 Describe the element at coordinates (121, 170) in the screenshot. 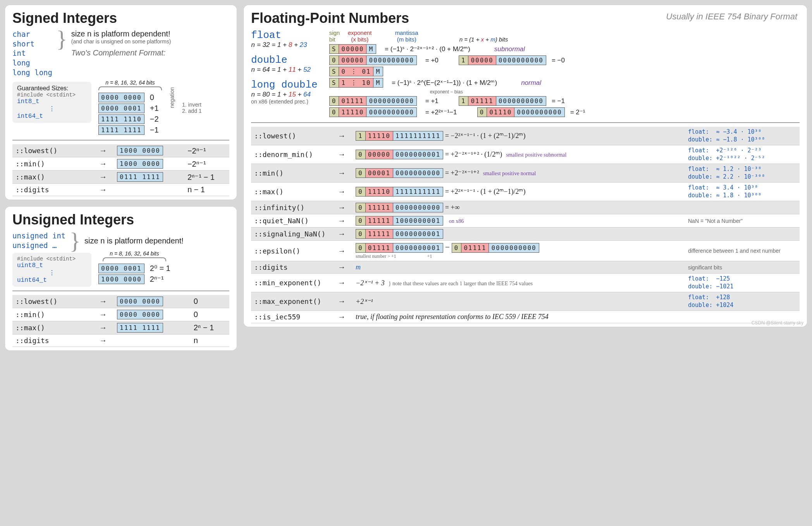

I see `signed-limits-table: ::lowest()1000 0000−2ⁿ⁻¹::min()1000 0000…` at that location.